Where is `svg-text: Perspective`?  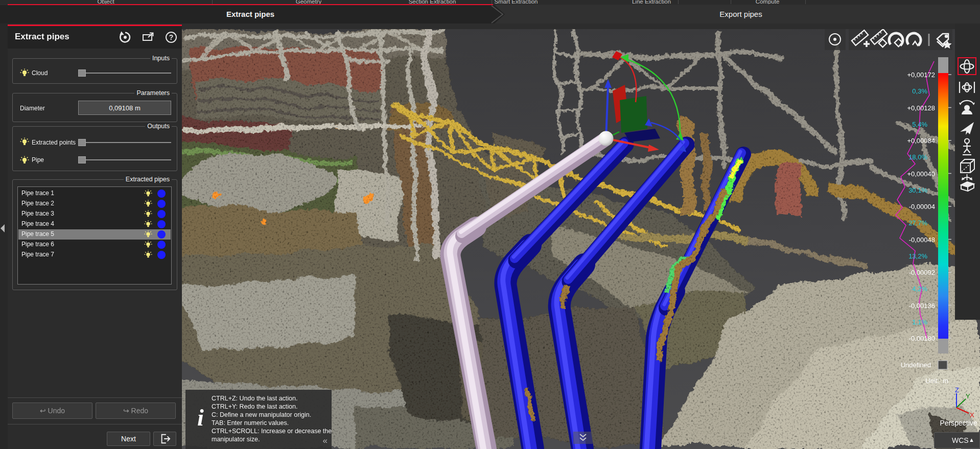
svg-text: Perspective is located at coordinates (959, 423).